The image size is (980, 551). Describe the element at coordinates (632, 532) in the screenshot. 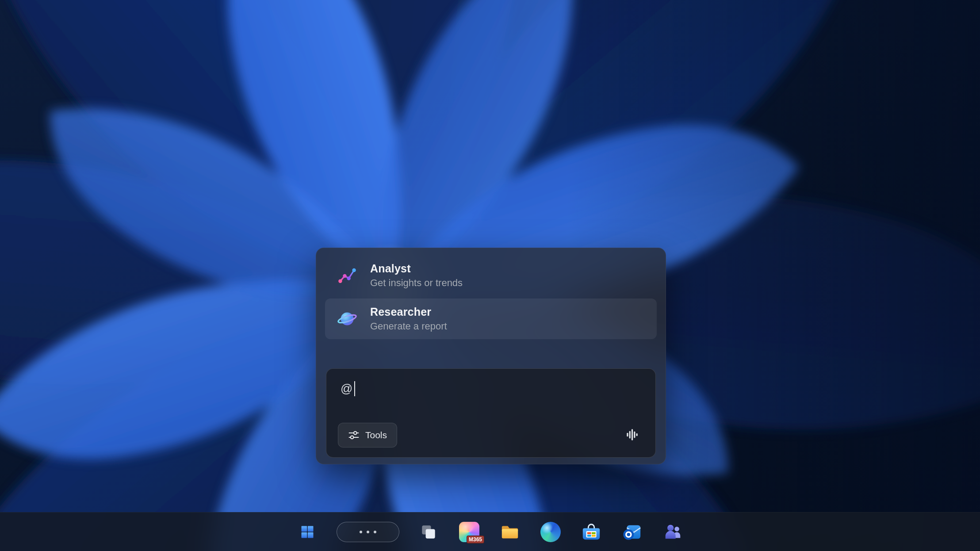

I see `outlook-button` at that location.